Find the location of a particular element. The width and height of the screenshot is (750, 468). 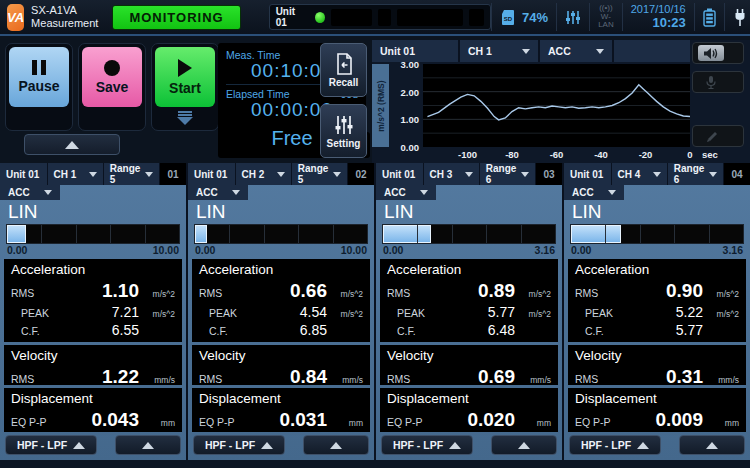

channel-unit-label: Unit 01 is located at coordinates (24, 174).